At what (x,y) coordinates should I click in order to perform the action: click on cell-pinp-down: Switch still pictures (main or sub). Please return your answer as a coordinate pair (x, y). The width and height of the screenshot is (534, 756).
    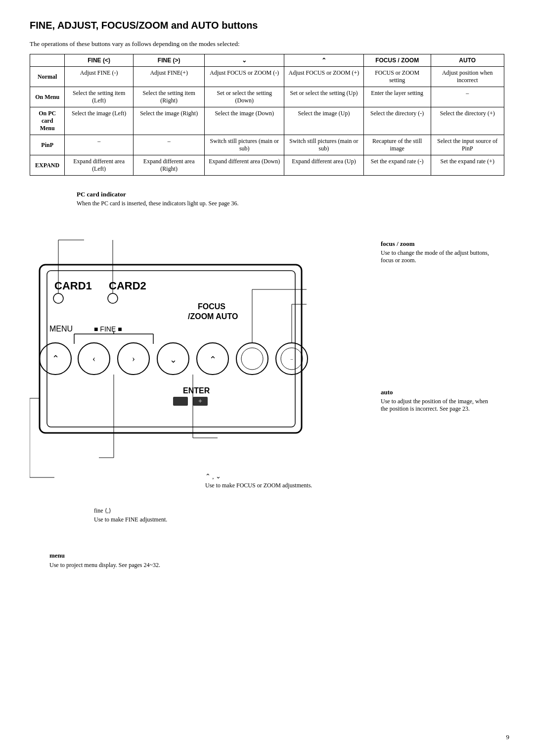
    Looking at the image, I should click on (244, 145).